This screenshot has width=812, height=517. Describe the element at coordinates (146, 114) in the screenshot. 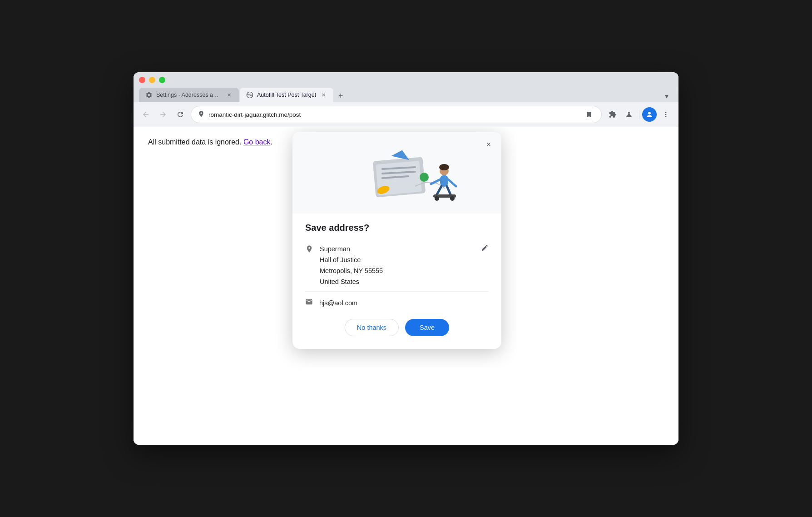

I see `back-button` at that location.